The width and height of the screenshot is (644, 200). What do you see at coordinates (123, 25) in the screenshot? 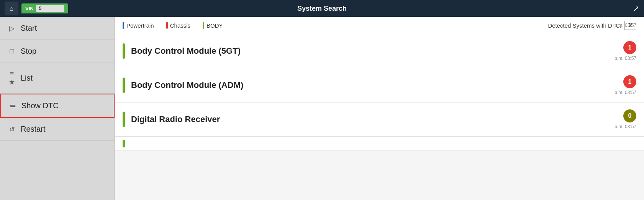
I see `powertrain-bar` at bounding box center [123, 25].